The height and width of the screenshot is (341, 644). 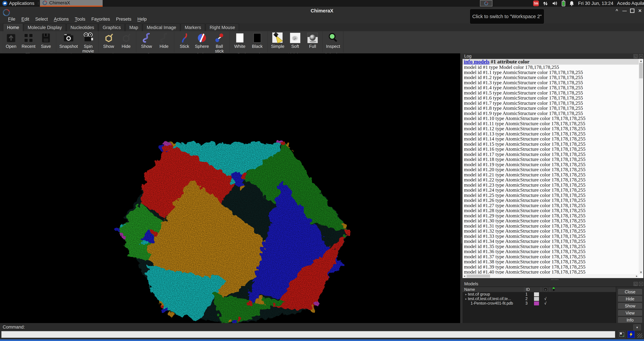 What do you see at coordinates (555, 4) in the screenshot?
I see `volume-icon` at bounding box center [555, 4].